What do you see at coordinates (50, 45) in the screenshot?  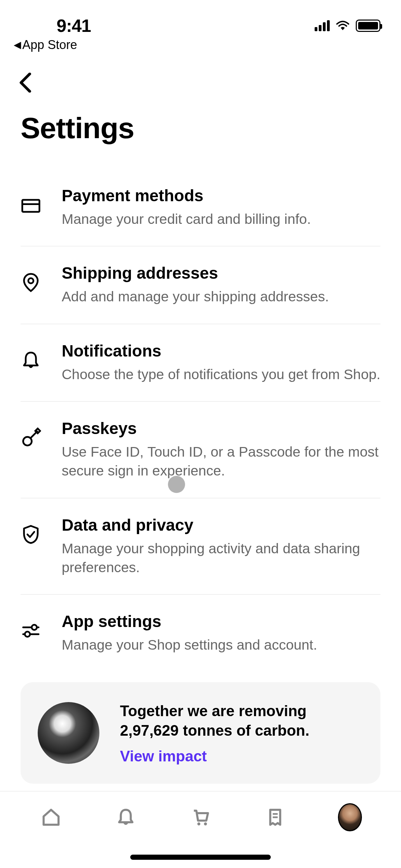 I see `back-app-label: App Store` at bounding box center [50, 45].